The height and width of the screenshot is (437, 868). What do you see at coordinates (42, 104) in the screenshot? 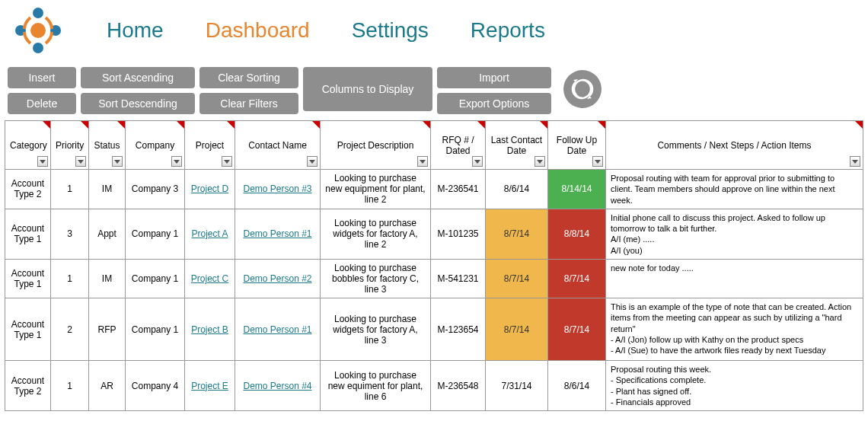
I see `delete-button: Delete` at bounding box center [42, 104].